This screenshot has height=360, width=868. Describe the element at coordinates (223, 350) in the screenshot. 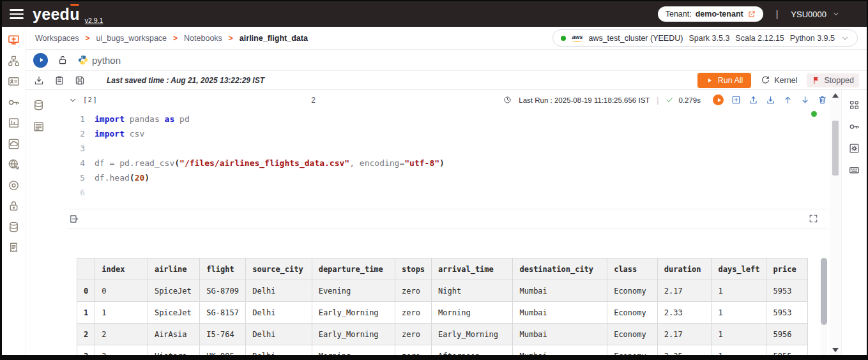

I see `table-cell: UK-995` at that location.